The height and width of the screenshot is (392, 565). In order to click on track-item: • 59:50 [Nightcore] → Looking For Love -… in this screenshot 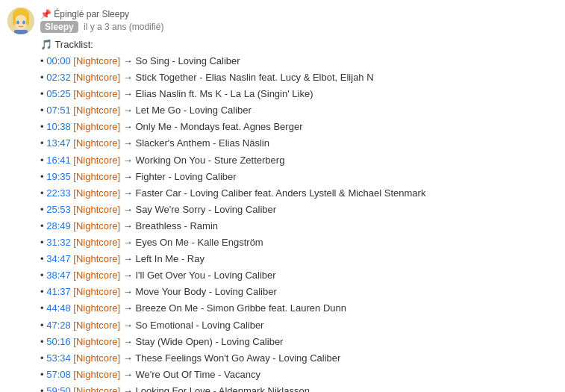, I will do `click(299, 388)`.